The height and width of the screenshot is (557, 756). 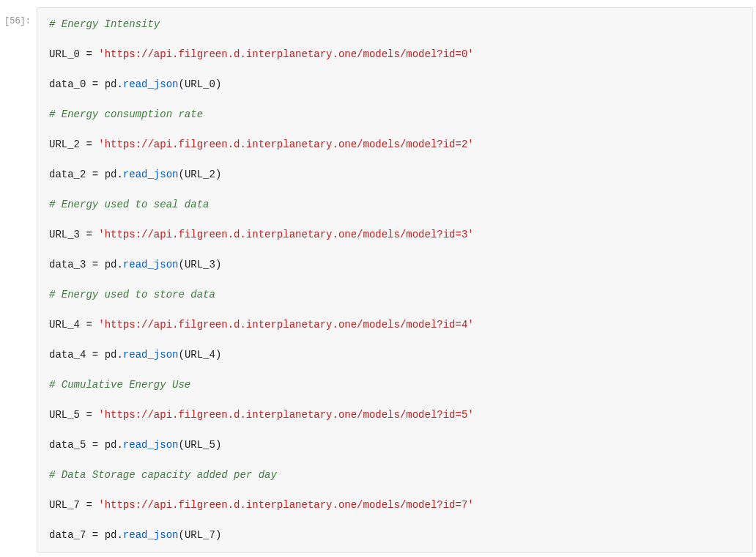 I want to click on variable: URL_3, so click(x=64, y=235).